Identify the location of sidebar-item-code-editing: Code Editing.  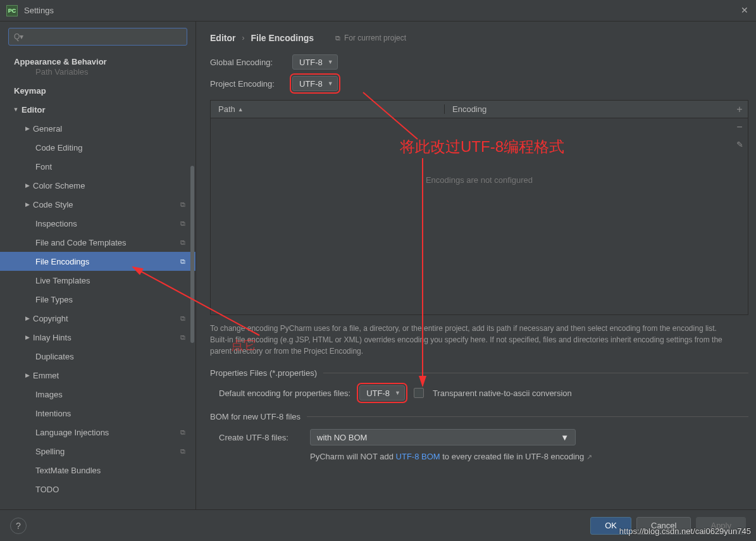
(97, 147).